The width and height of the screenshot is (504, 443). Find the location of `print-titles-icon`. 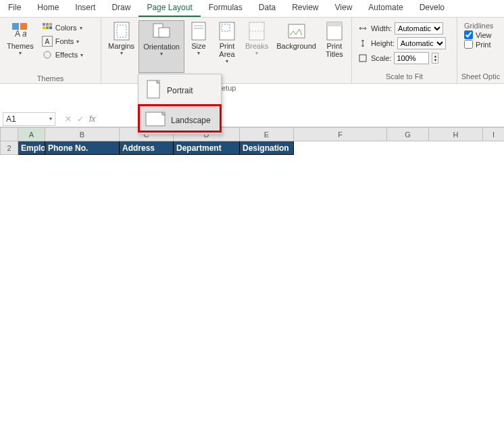

print-titles-icon is located at coordinates (334, 31).